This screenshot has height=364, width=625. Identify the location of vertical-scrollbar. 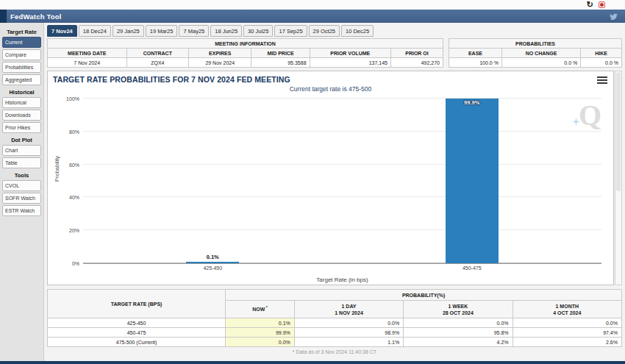
(618, 178).